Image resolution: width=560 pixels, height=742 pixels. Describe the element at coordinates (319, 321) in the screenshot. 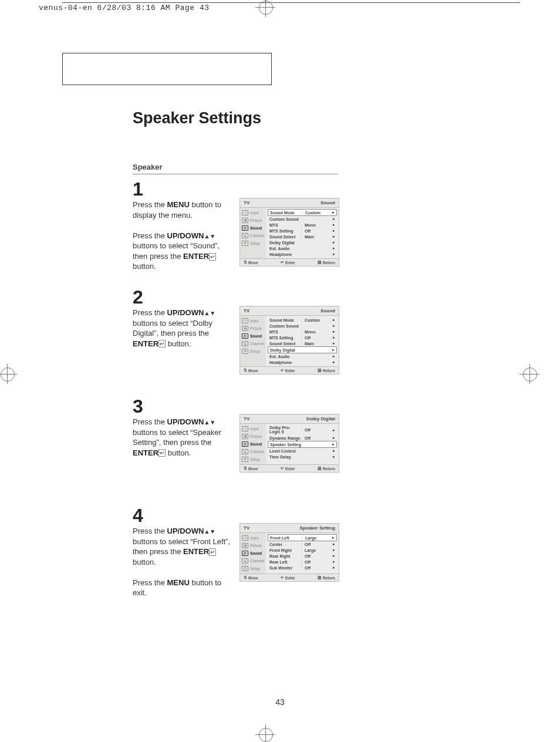

I see `osd-row-value: Custom` at that location.